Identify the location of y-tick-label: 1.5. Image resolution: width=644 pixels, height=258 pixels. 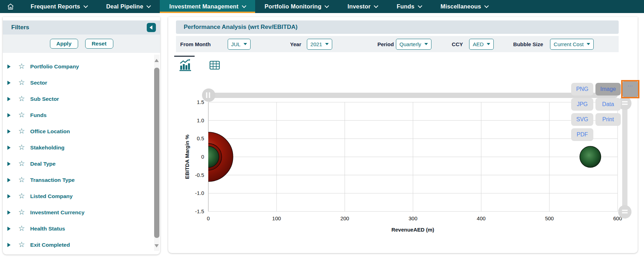
(201, 102).